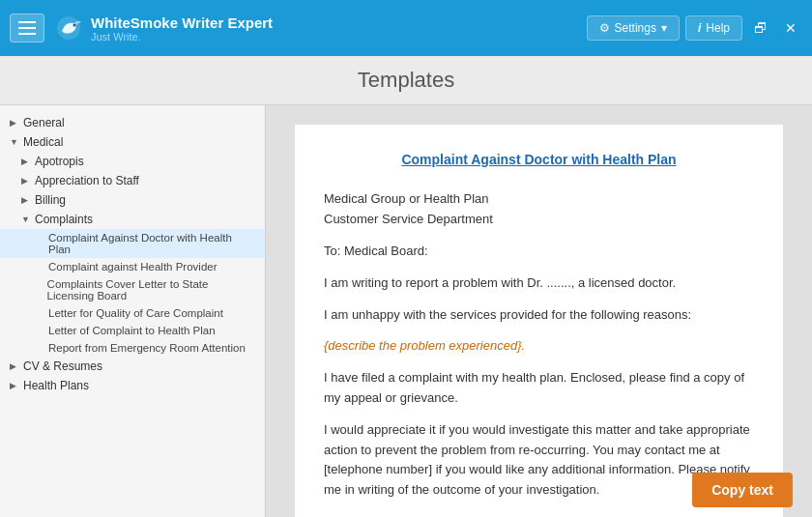  I want to click on sidebar-item-appreciation: ▶Appreciation to Staff, so click(132, 181).